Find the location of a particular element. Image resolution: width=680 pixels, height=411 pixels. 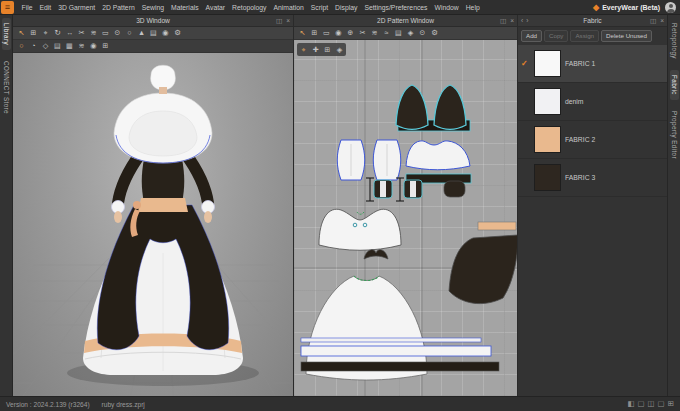

quick-tool-icon-texture-view: ◈ is located at coordinates (340, 50).